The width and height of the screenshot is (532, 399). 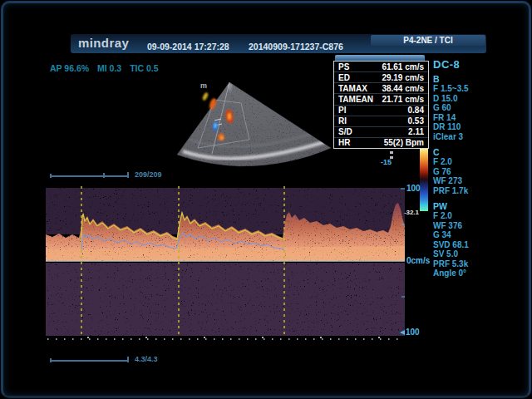 I want to click on color-velocity-scale-bar, so click(x=424, y=180).